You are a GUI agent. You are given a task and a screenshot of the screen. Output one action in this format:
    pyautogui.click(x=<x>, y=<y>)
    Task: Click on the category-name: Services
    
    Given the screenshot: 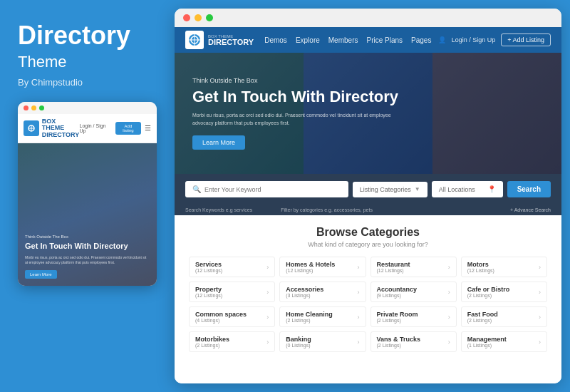 What is the action you would take?
    pyautogui.click(x=209, y=264)
    